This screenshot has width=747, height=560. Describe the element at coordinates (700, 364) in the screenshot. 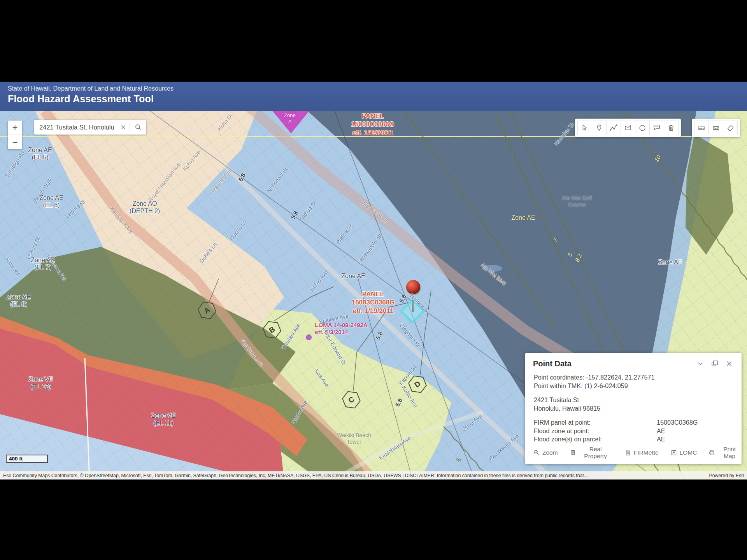

I see `chevron-down-icon` at that location.